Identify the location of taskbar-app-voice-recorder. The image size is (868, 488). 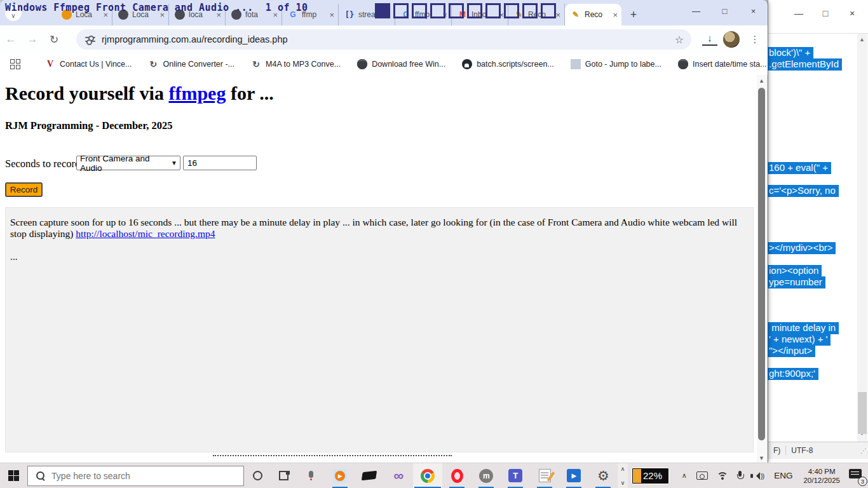
(311, 475).